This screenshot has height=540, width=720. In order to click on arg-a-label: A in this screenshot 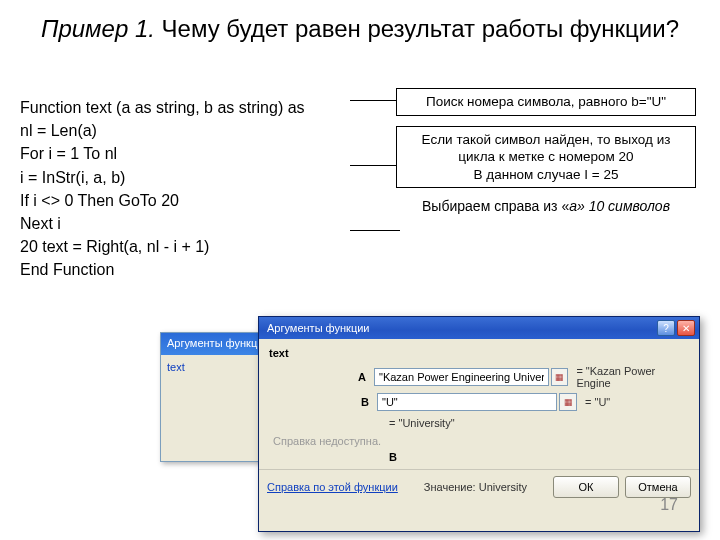, I will do `click(322, 377)`.